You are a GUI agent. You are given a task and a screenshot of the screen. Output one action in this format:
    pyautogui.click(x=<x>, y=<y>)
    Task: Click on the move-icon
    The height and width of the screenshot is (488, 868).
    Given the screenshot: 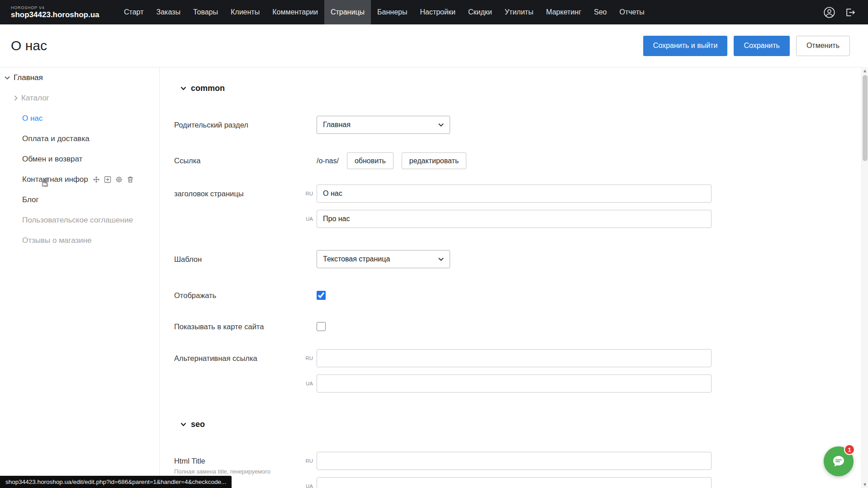 What is the action you would take?
    pyautogui.click(x=96, y=180)
    